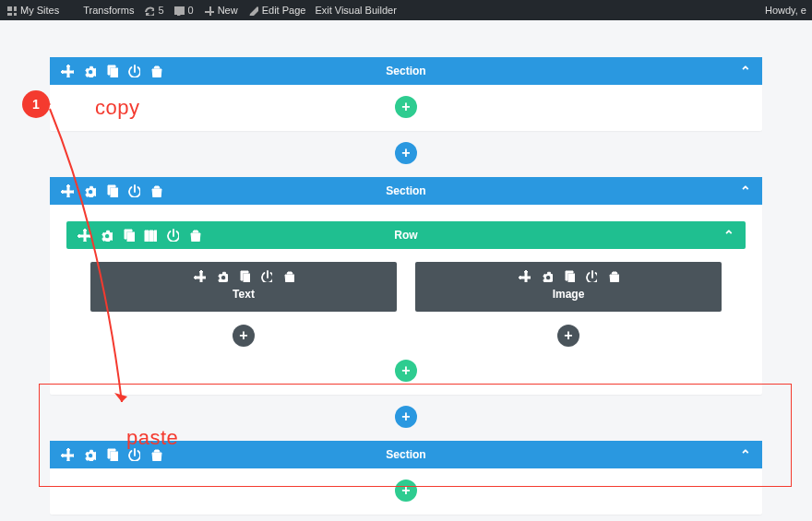  Describe the element at coordinates (184, 10) in the screenshot. I see `adminbar-comments: 0` at that location.